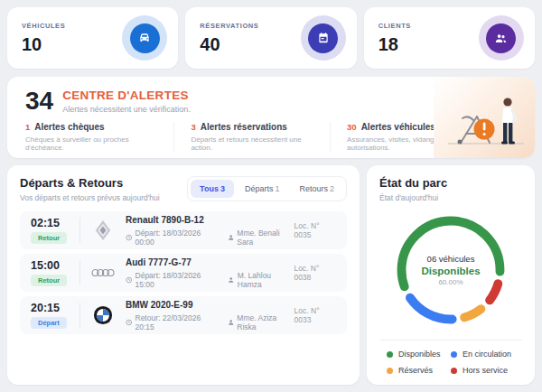  What do you see at coordinates (271, 38) in the screenshot?
I see `stat-card-reservations: RÉSERVATIONS 40` at bounding box center [271, 38].